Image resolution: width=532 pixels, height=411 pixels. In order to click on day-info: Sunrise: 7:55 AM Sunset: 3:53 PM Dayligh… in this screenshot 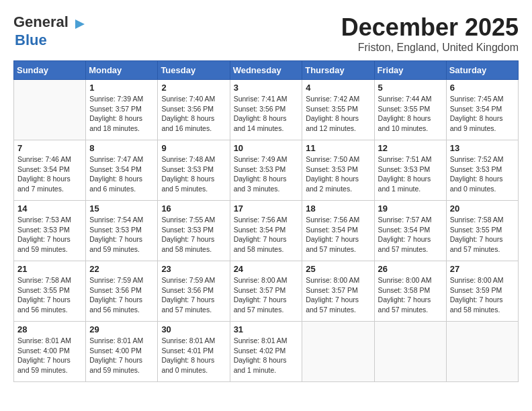, I will do `click(193, 235)`.